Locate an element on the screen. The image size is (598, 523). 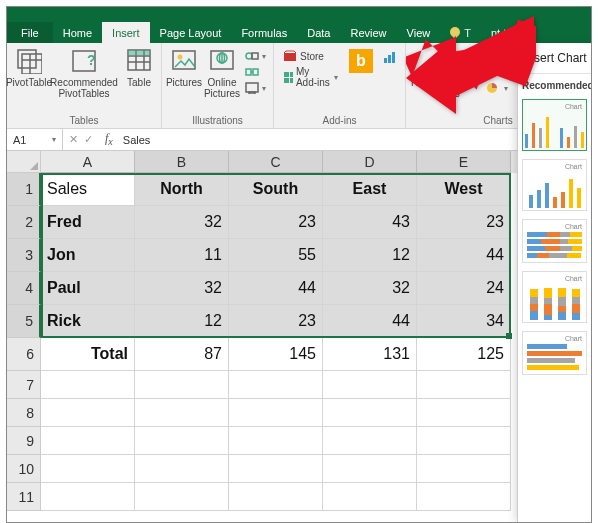
screenshot-button: ▾ is located at coordinates (256, 88).